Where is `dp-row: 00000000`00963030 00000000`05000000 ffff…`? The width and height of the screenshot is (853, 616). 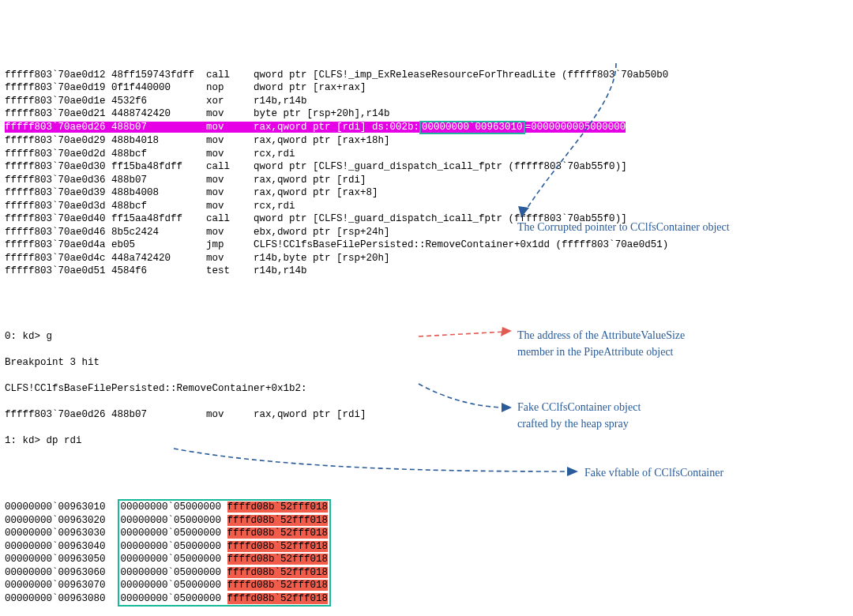 dp-row: 00000000`00963030 00000000`05000000 ffff… is located at coordinates (429, 534).